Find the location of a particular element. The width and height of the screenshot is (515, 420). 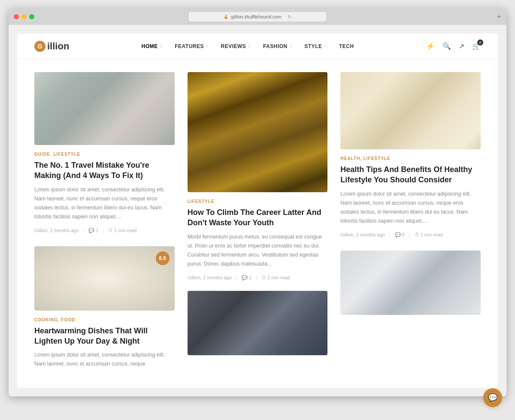

article-career-readtime: ⏱ 2 min read is located at coordinates (276, 278).